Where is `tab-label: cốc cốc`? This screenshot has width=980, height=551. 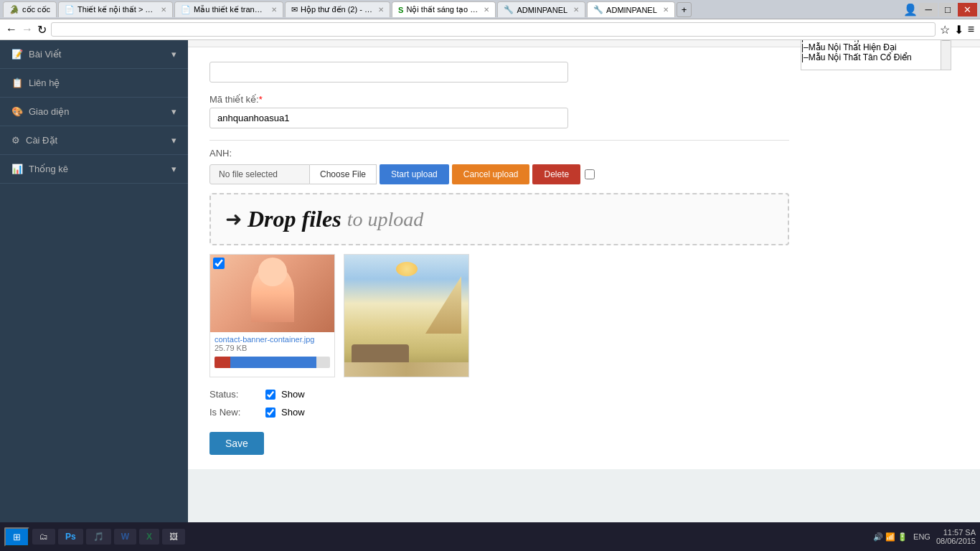
tab-label: cốc cốc is located at coordinates (36, 10).